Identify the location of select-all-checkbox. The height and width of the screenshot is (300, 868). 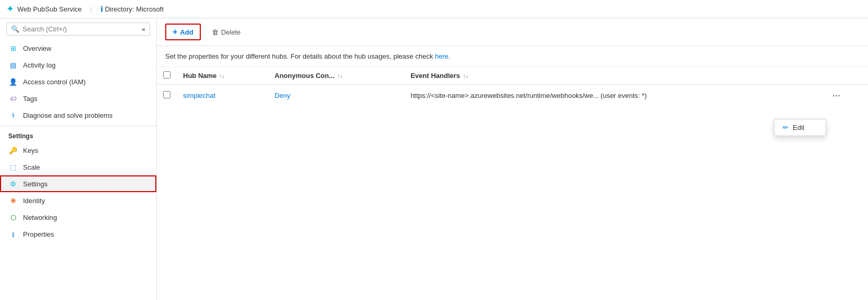
(167, 75).